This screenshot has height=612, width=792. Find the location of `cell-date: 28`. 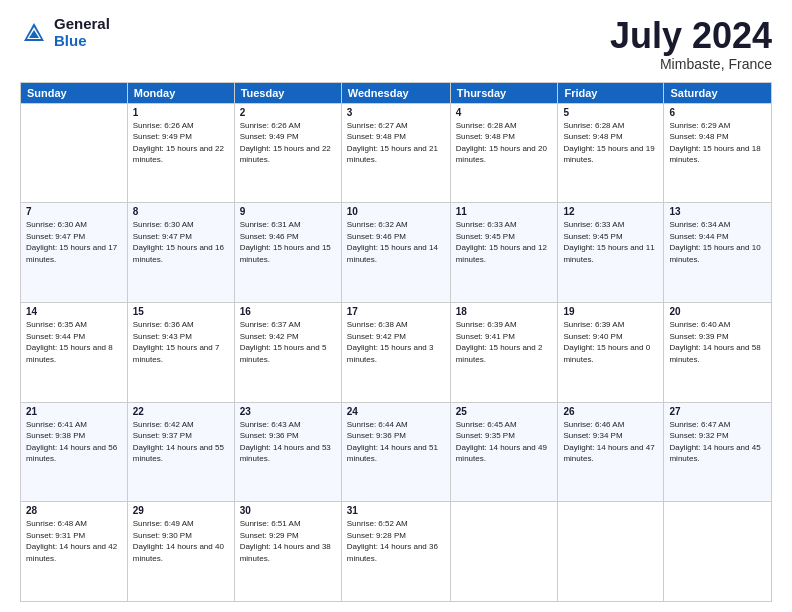

cell-date: 28 is located at coordinates (74, 510).